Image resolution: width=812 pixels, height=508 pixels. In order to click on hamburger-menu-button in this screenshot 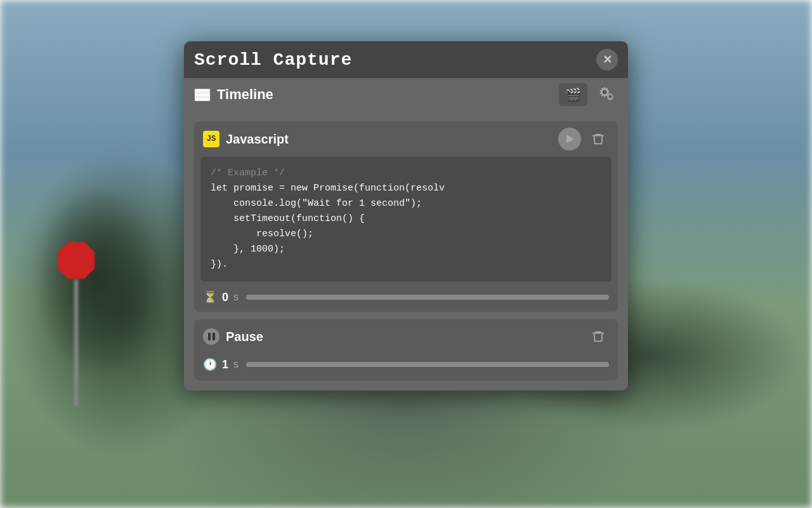, I will do `click(202, 95)`.